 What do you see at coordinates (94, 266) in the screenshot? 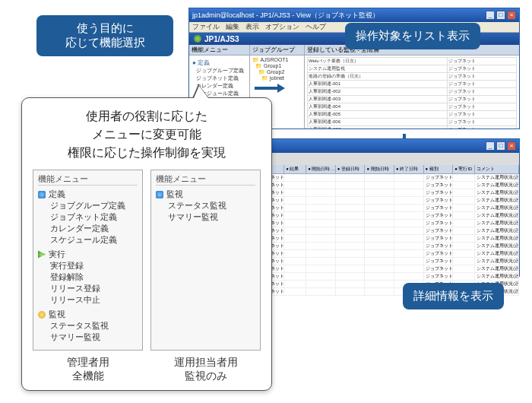
I see `menu-item: 実行登録` at bounding box center [94, 266].